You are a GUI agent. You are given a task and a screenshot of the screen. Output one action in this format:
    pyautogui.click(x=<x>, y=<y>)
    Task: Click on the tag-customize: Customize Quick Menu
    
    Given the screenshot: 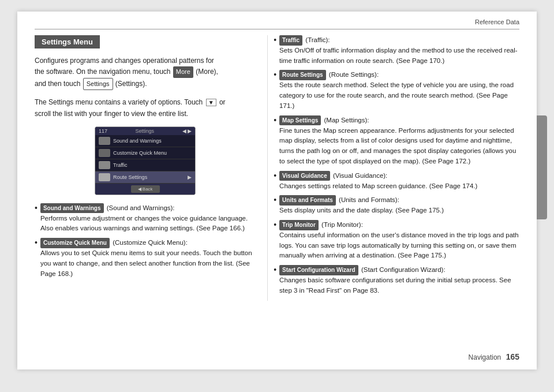 What is the action you would take?
    pyautogui.click(x=75, y=243)
    